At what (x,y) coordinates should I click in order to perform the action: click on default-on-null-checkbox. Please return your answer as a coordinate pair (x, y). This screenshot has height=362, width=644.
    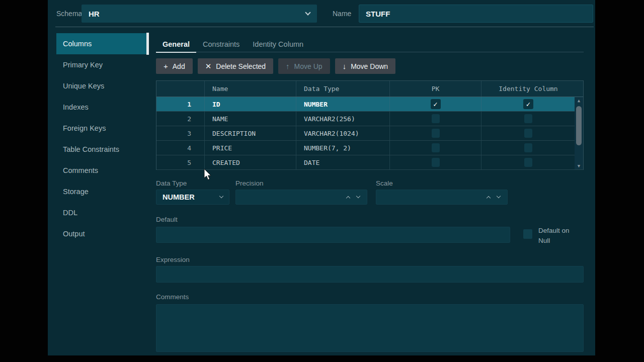
    Looking at the image, I should click on (528, 234).